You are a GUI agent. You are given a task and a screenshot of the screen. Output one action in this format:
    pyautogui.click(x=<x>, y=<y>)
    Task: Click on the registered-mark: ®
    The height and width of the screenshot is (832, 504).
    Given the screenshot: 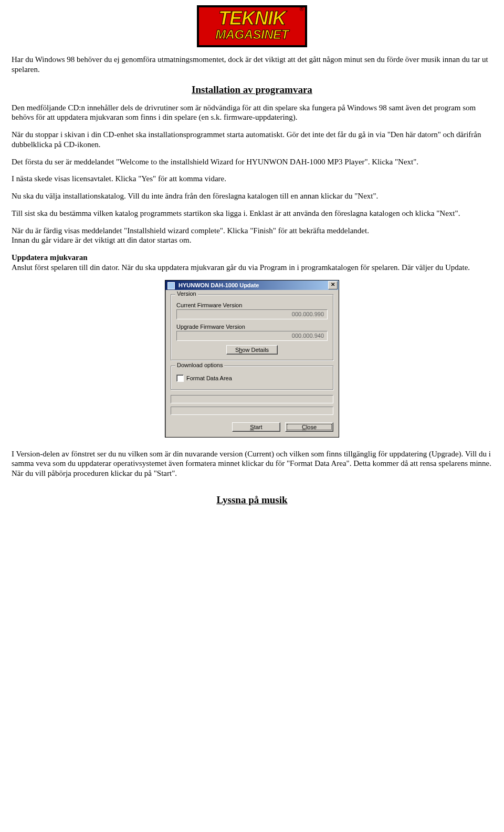 What is the action you would take?
    pyautogui.click(x=301, y=9)
    